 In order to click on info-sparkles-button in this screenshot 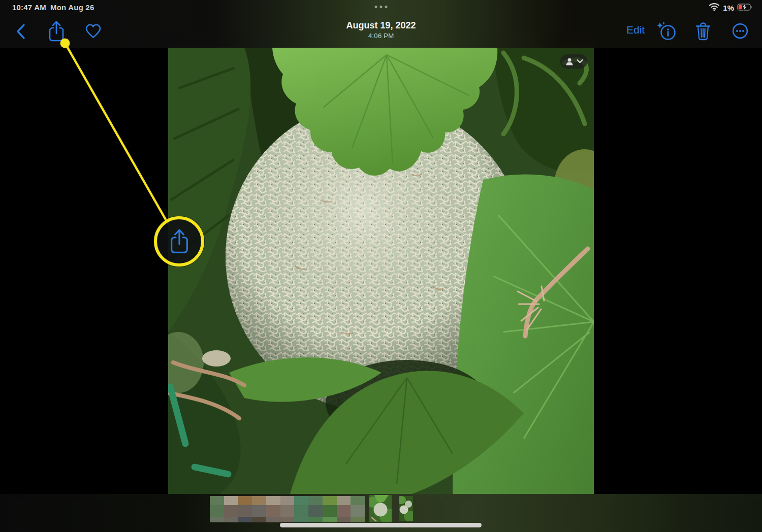, I will do `click(666, 31)`.